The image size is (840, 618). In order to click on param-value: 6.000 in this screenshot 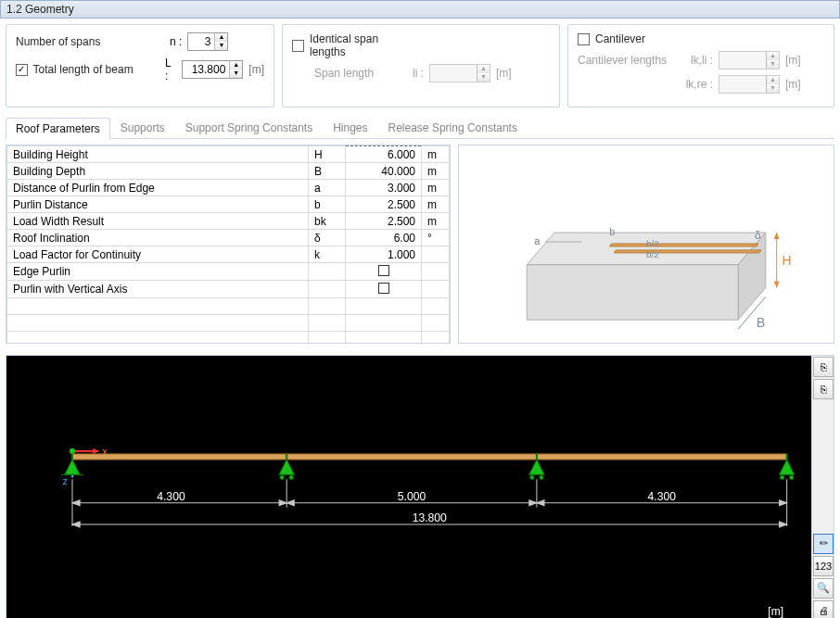, I will do `click(384, 155)`.